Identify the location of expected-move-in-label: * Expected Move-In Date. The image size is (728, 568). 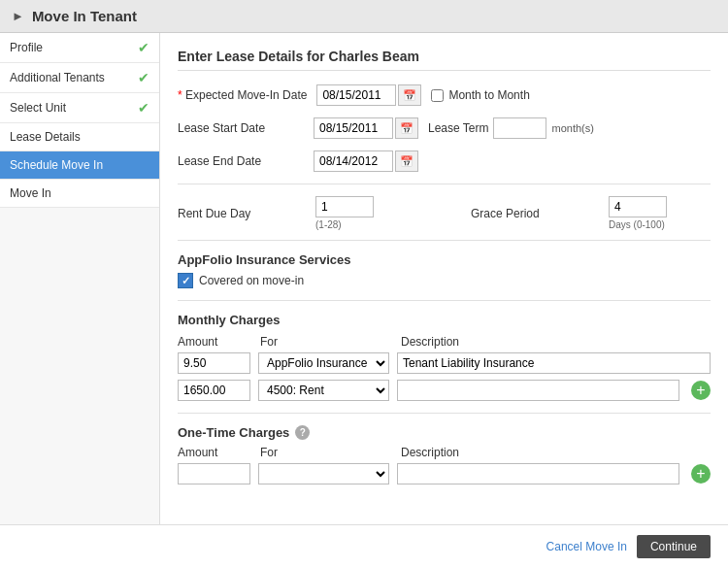
(243, 95).